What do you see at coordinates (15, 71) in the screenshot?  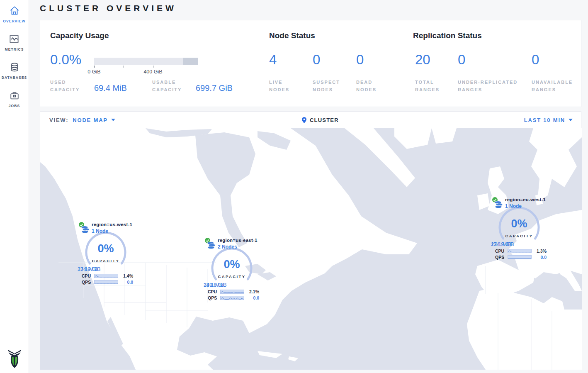 I see `sidebar-item-databases: DATABASES` at bounding box center [15, 71].